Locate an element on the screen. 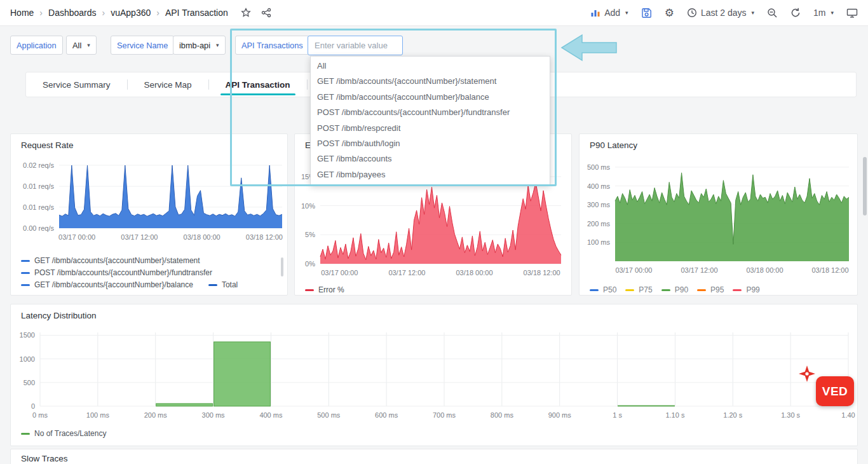 The width and height of the screenshot is (868, 464). dashboard-settings-icon: ⚙ is located at coordinates (670, 13).